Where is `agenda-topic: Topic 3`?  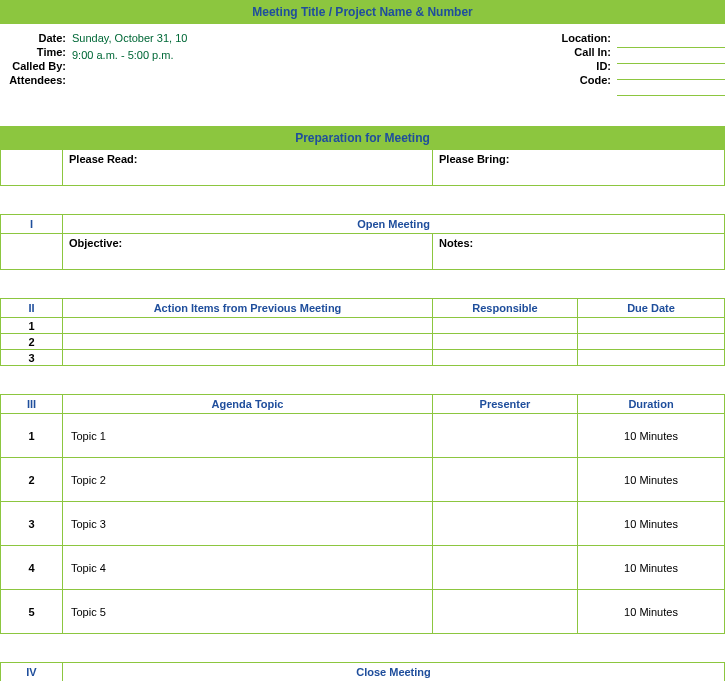
agenda-topic: Topic 3 is located at coordinates (248, 524).